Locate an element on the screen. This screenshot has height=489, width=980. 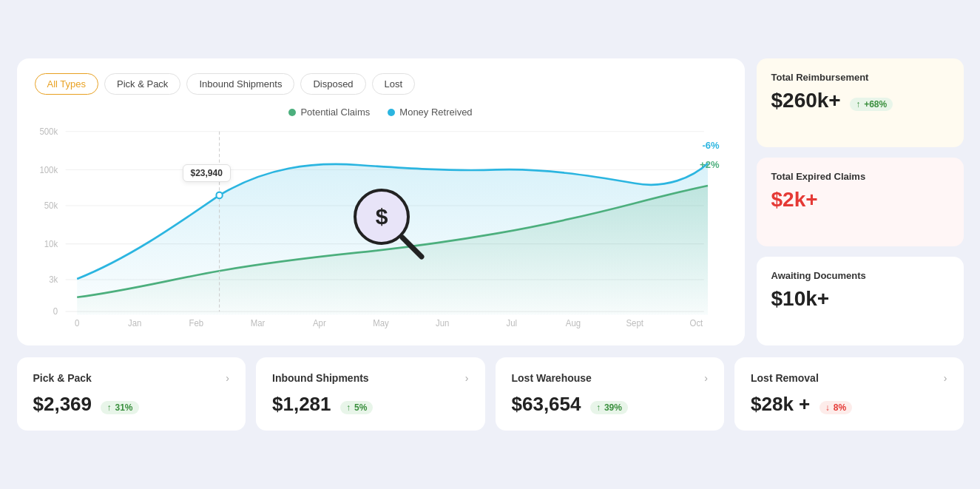
lost-warehouse-badge: 39% is located at coordinates (609, 408).